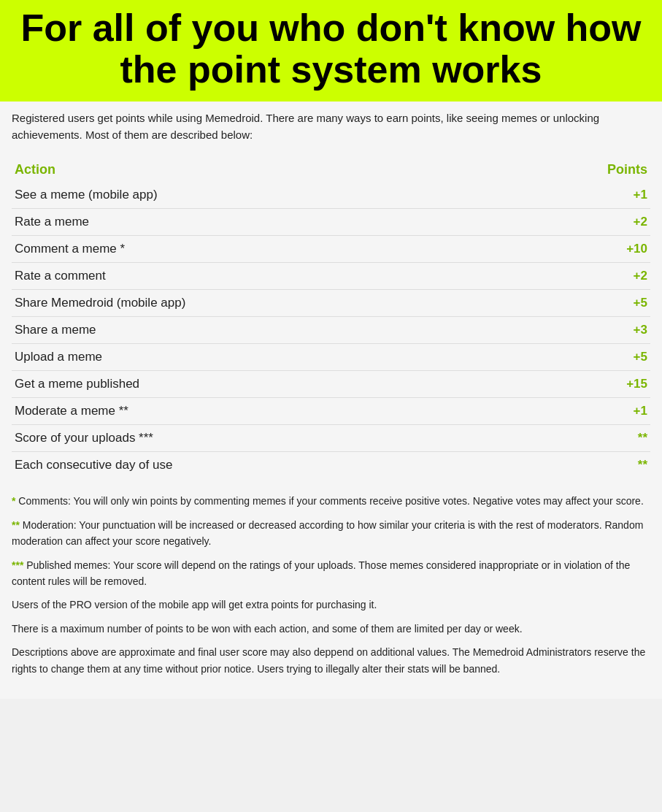  What do you see at coordinates (265, 169) in the screenshot?
I see `action-column-header: Action` at bounding box center [265, 169].